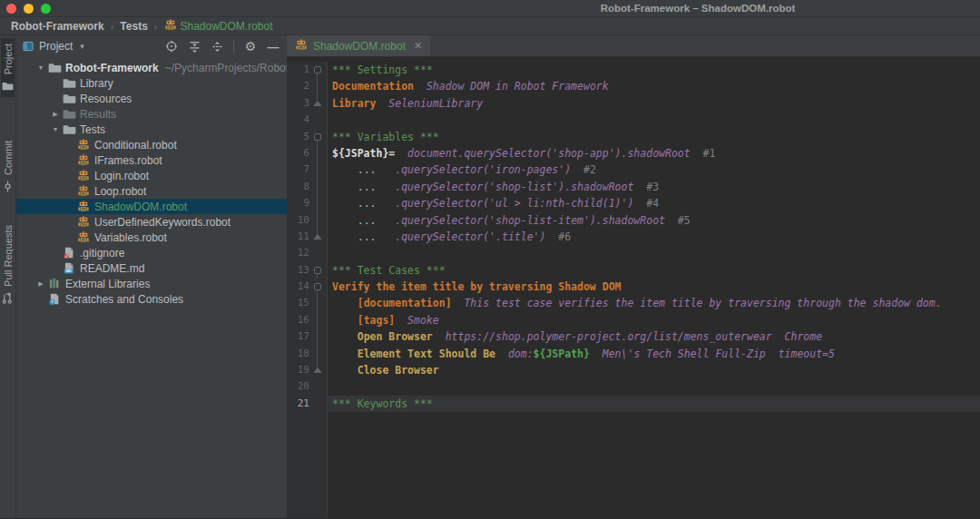 The image size is (980, 519). I want to click on code-text: Documentation Shadow DOM in Robot Framew…, so click(653, 86).